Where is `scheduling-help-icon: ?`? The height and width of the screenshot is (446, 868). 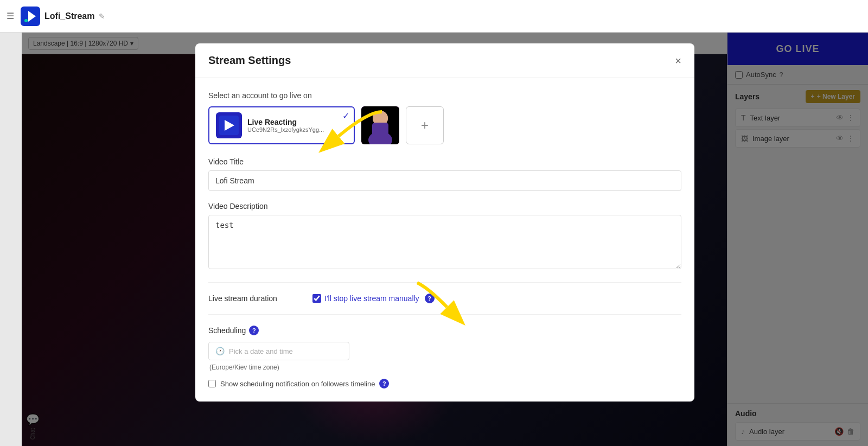 scheduling-help-icon: ? is located at coordinates (254, 330).